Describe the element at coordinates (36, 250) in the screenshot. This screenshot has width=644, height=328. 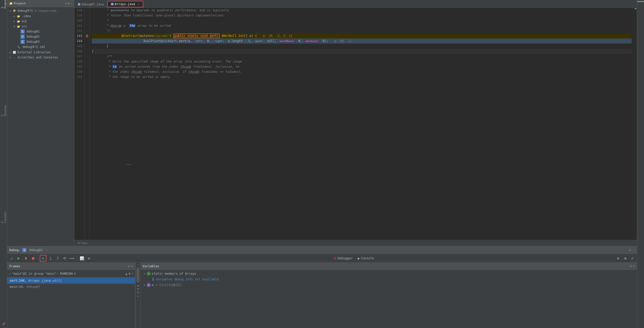
I see `debug-session-name: Debug03` at that location.